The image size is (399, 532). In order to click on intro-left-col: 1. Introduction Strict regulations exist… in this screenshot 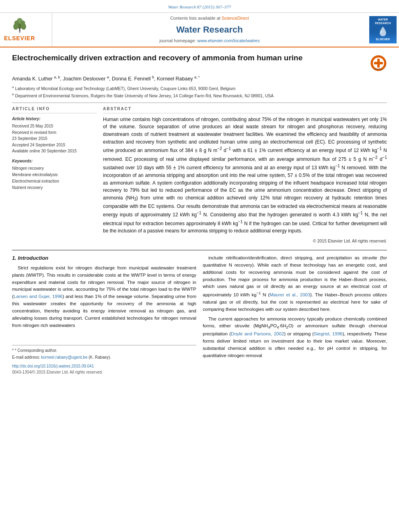, I will do `click(104, 315)`.